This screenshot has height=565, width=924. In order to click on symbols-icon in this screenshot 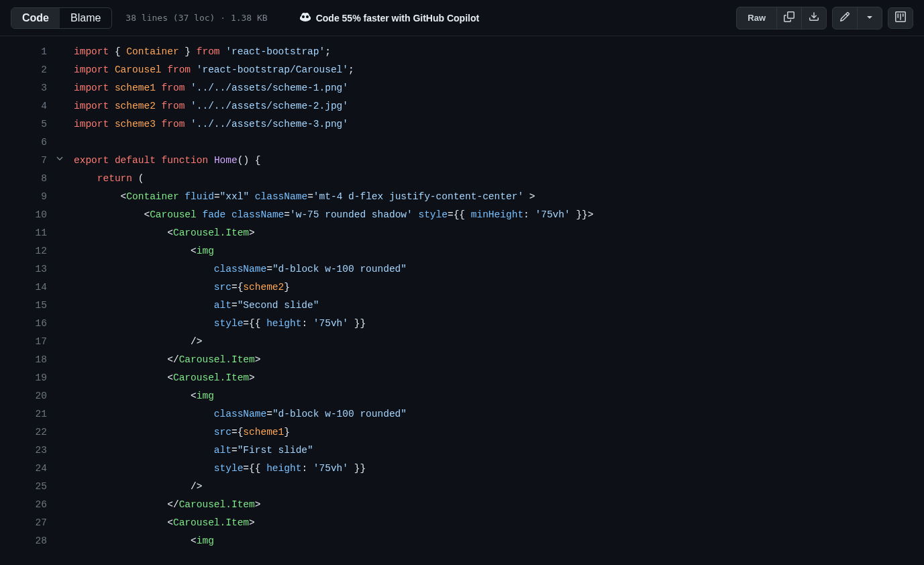, I will do `click(901, 17)`.